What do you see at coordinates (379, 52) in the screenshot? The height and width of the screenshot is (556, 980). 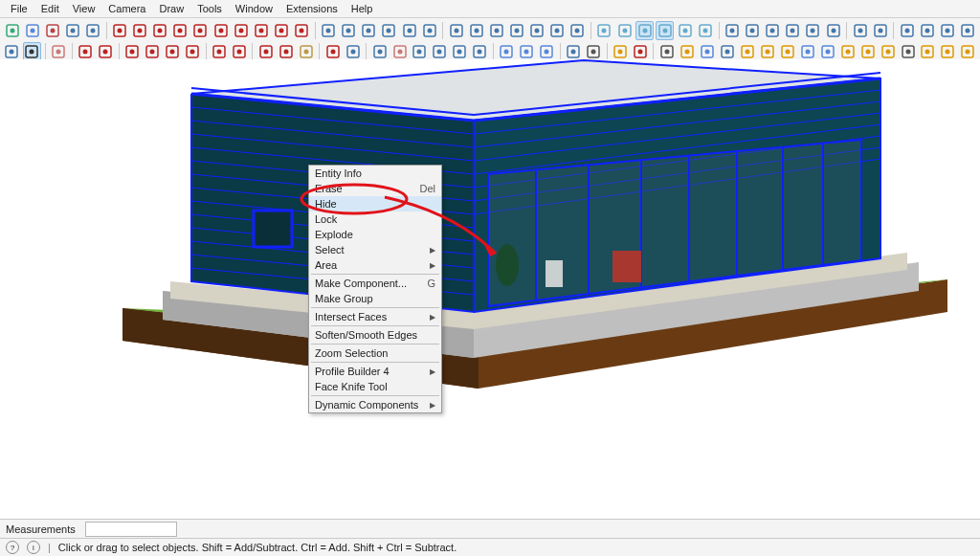 I see `orbit-icon` at bounding box center [379, 52].